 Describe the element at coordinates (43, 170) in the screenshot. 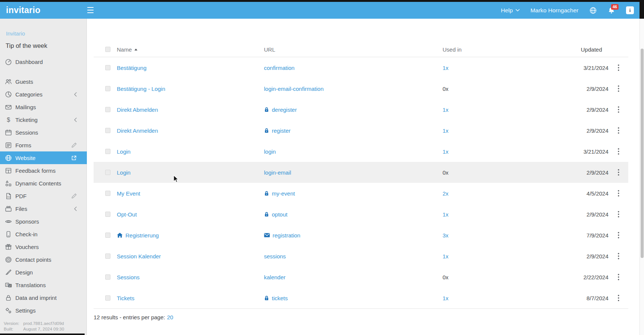

I see `sidebar-item-feedback-forms: Feedback forms` at that location.